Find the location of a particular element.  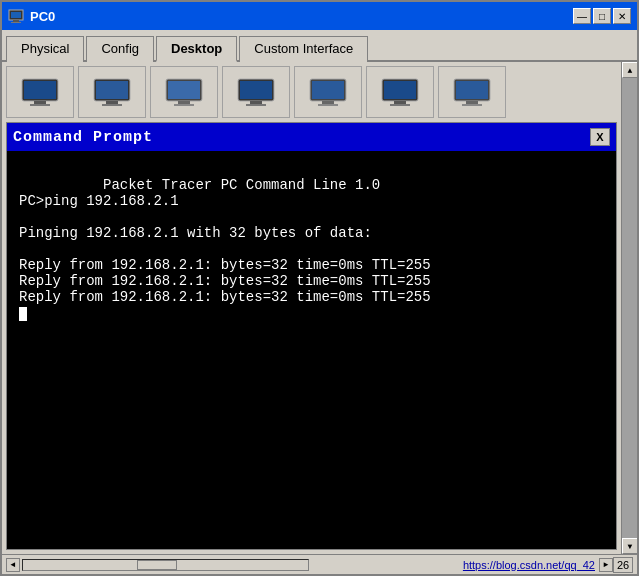

cmd-title-text: Command Prompt is located at coordinates (83, 138).